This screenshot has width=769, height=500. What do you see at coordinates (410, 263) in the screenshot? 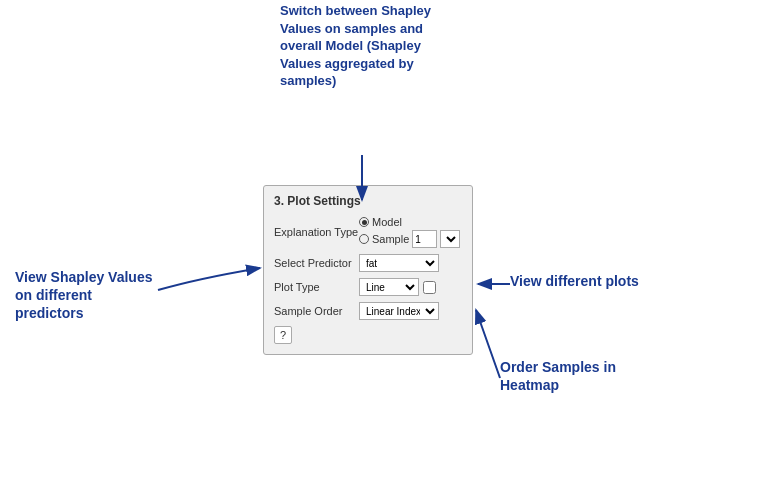
I see `select-predictor-controls: fat` at bounding box center [410, 263].